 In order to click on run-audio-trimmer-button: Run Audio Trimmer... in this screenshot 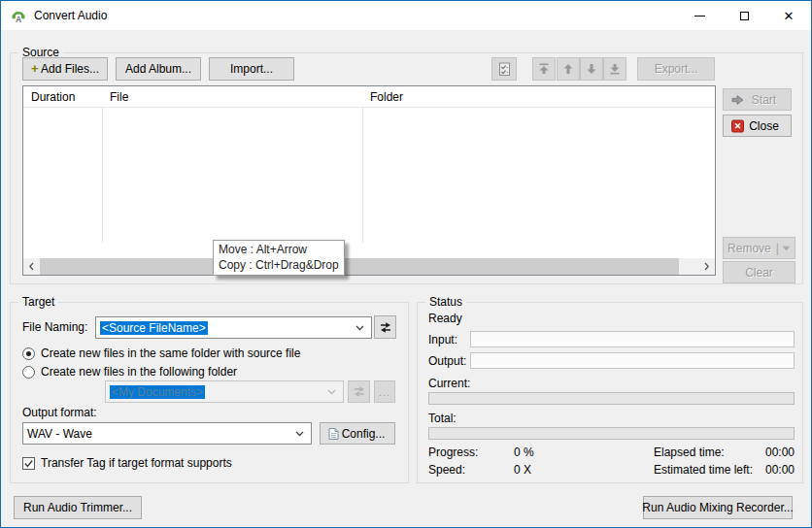, I will do `click(78, 508)`.